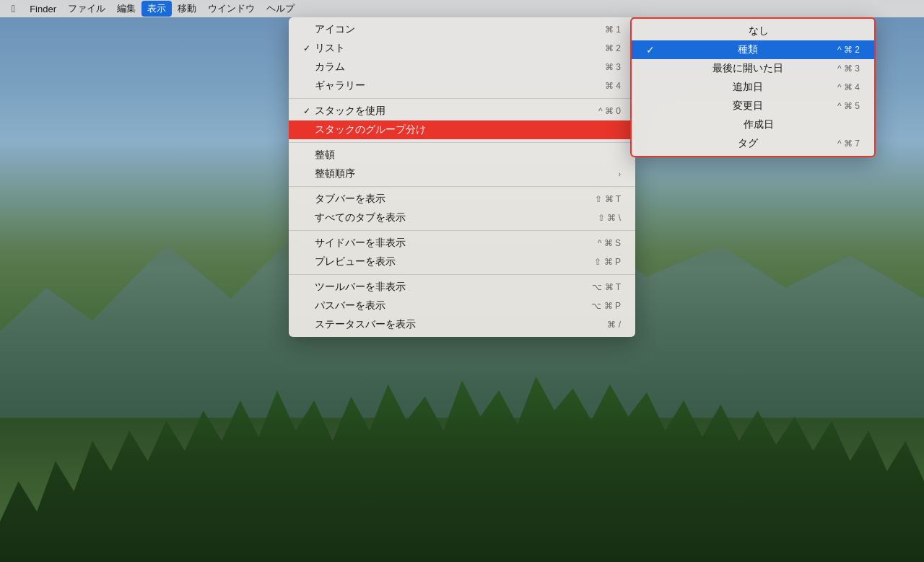  Describe the element at coordinates (748, 69) in the screenshot. I see `submenu-item-label: 最後に開いた日` at that location.